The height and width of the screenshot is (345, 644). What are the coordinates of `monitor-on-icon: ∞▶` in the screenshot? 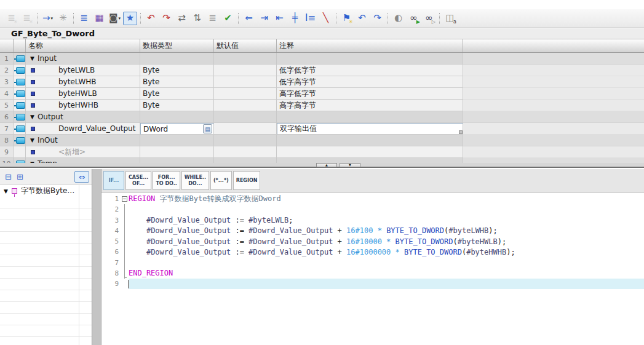 It's located at (413, 18).